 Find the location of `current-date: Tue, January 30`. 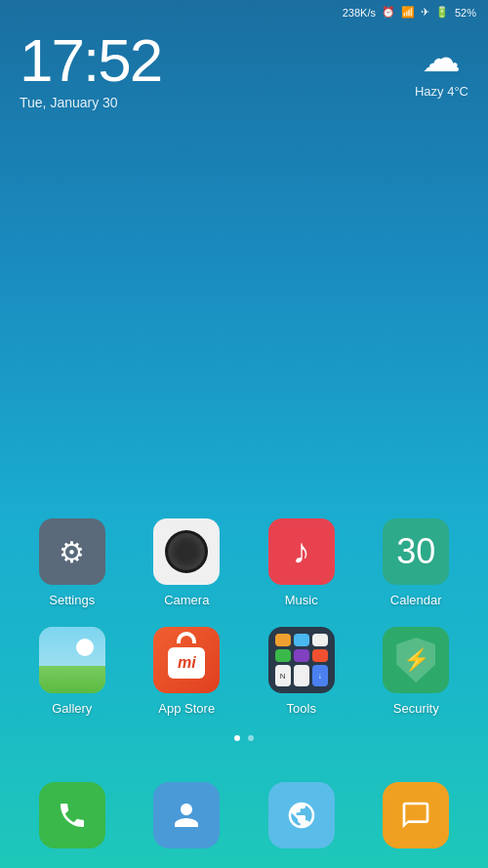

current-date: Tue, January 30 is located at coordinates (90, 103).